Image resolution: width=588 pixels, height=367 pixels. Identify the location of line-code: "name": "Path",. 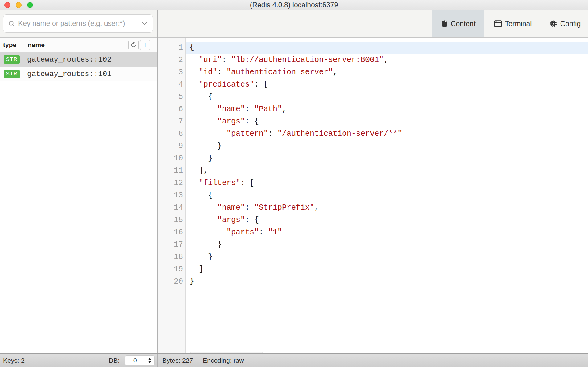
(387, 109).